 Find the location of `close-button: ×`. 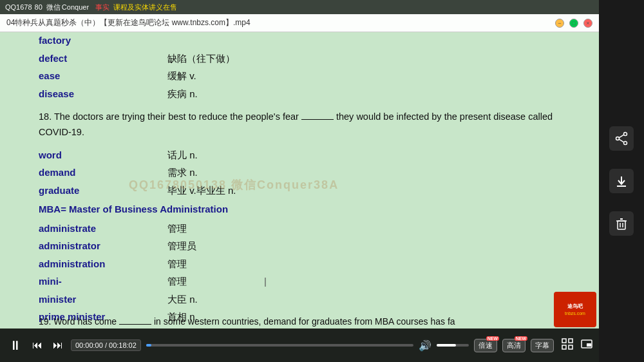

close-button: × is located at coordinates (588, 23).